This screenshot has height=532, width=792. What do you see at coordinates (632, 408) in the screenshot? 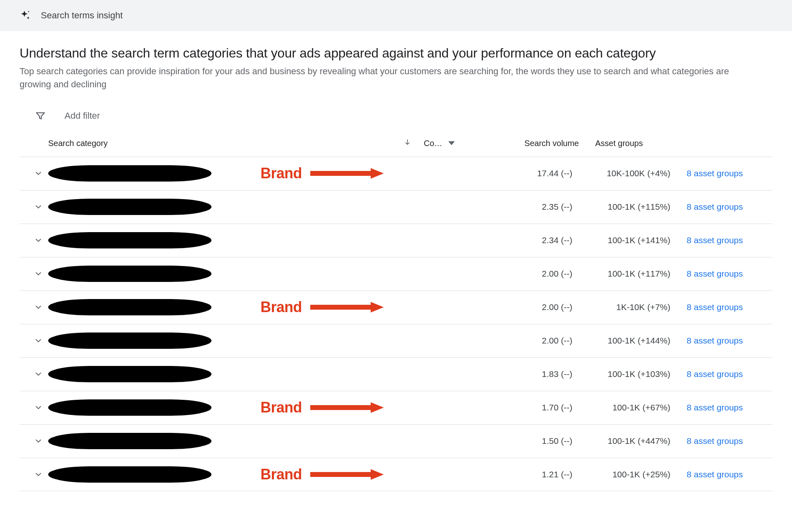
I see `cell-search-volume: 100-1K (+67%)` at bounding box center [632, 408].